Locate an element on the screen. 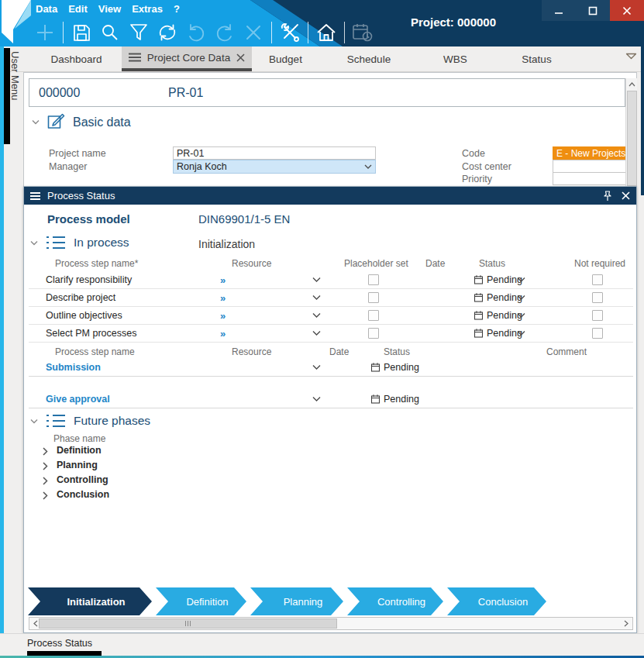 The height and width of the screenshot is (658, 644). future-phase-row: Definition is located at coordinates (331, 451).